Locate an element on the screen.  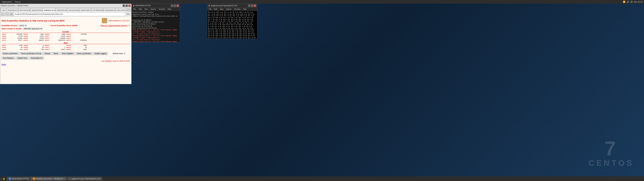
tab-gsi: GSI White Rabbit... ✕ is located at coordinates (98, 10).